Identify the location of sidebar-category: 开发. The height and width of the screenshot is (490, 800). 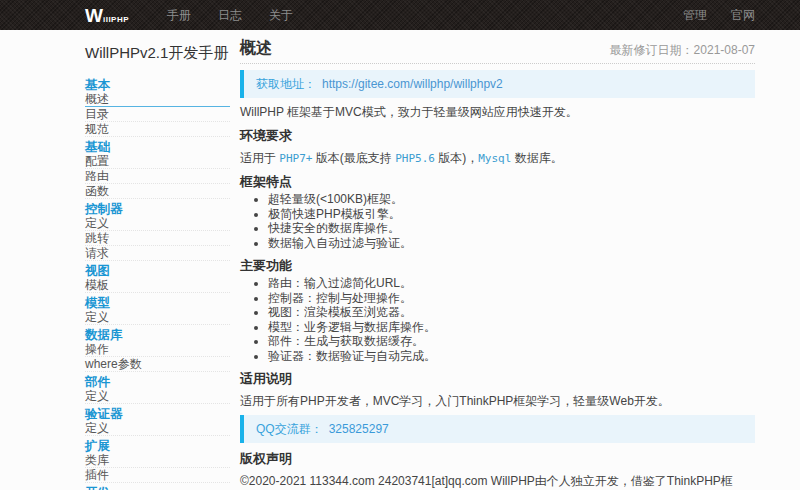
(158, 487).